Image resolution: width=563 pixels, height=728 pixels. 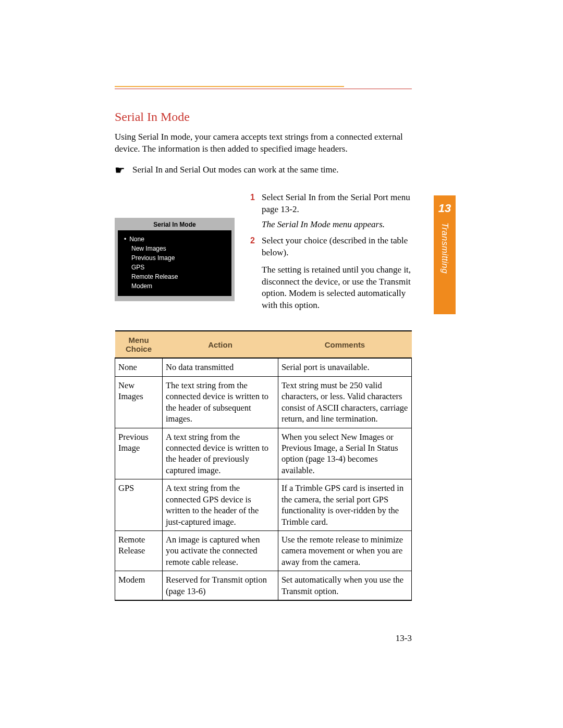 I want to click on step-note: The setting is retained until you change…, so click(x=337, y=288).